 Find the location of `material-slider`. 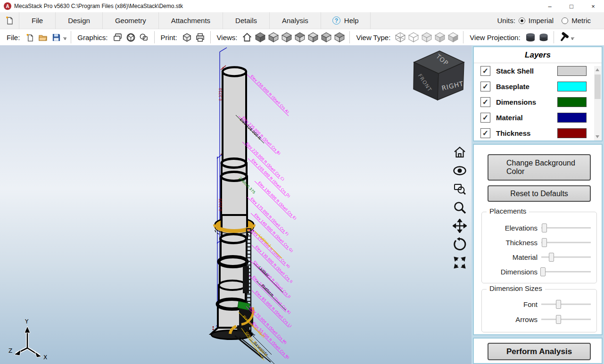

material-slider is located at coordinates (566, 257).